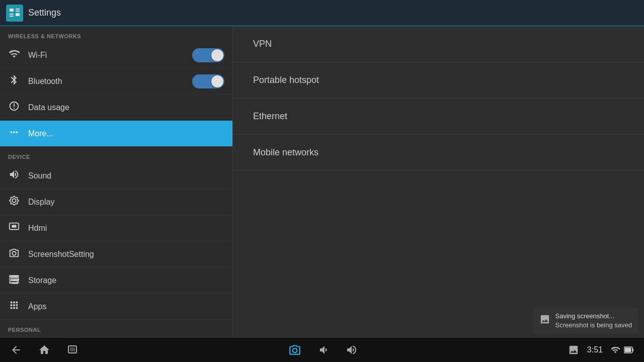 This screenshot has width=644, height=362. I want to click on wifi-label: Wi-Fi, so click(106, 55).